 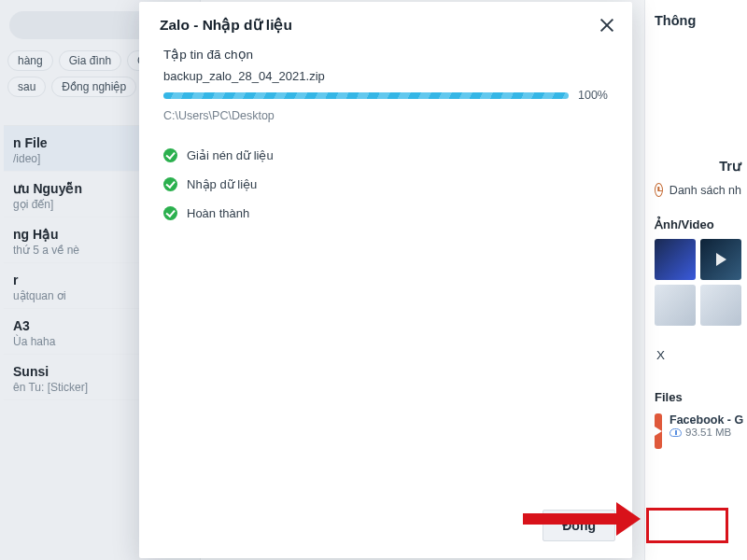 What do you see at coordinates (90, 61) in the screenshot?
I see `tag-chip: Gia đình` at bounding box center [90, 61].